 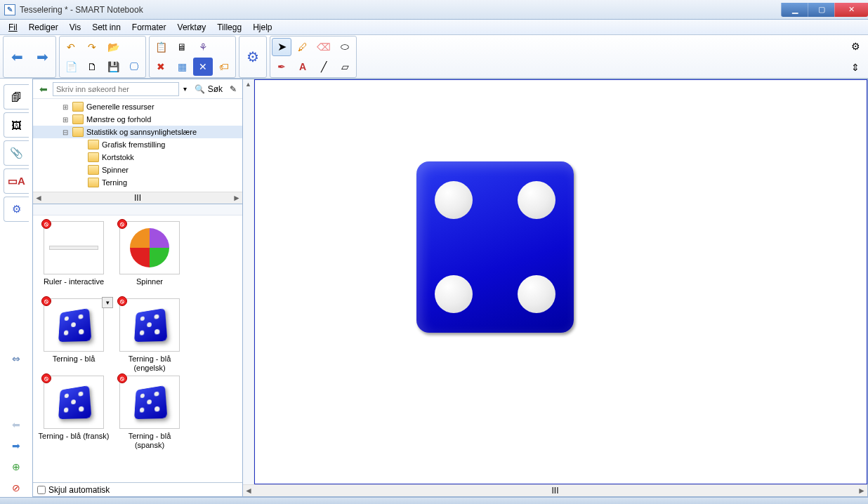 What do you see at coordinates (44, 27) in the screenshot?
I see `menu-rediger: Rediger` at bounding box center [44, 27].